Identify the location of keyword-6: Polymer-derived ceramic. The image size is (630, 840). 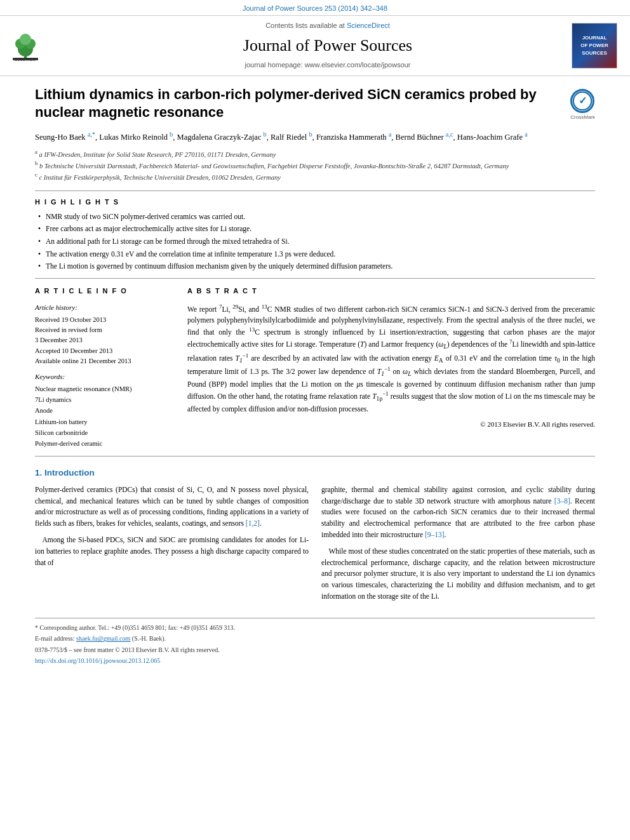
(105, 443).